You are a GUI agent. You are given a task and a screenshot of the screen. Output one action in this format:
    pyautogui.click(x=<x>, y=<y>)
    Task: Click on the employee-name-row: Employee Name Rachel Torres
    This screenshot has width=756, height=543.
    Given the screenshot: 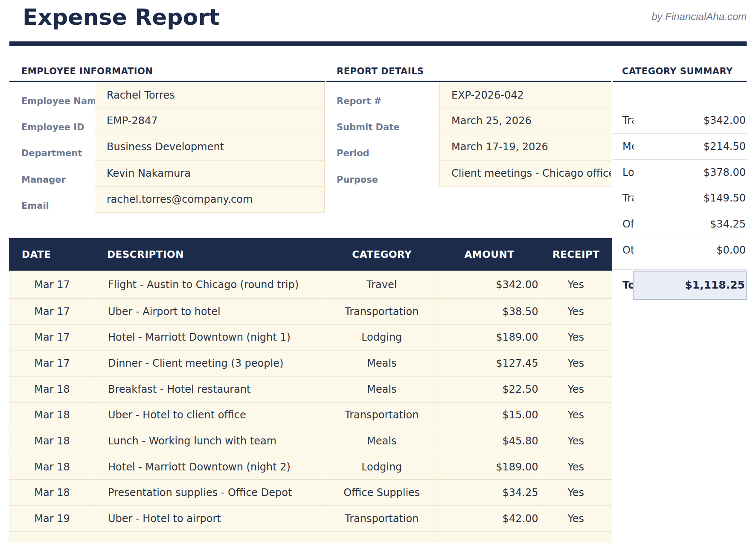 What is the action you would take?
    pyautogui.click(x=167, y=95)
    